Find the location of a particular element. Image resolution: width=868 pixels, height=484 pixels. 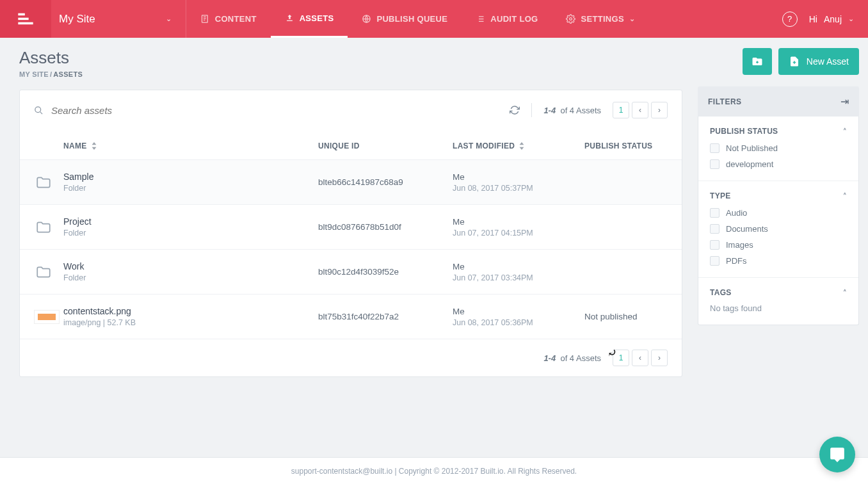

breadcrumb-root: MY SITE is located at coordinates (34, 74).